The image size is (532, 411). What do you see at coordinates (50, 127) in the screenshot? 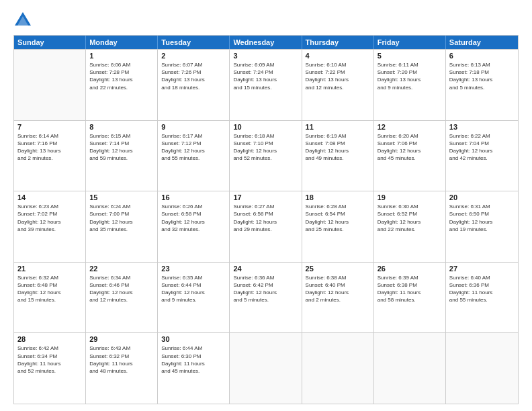
I see `cell-date: 7` at bounding box center [50, 127].